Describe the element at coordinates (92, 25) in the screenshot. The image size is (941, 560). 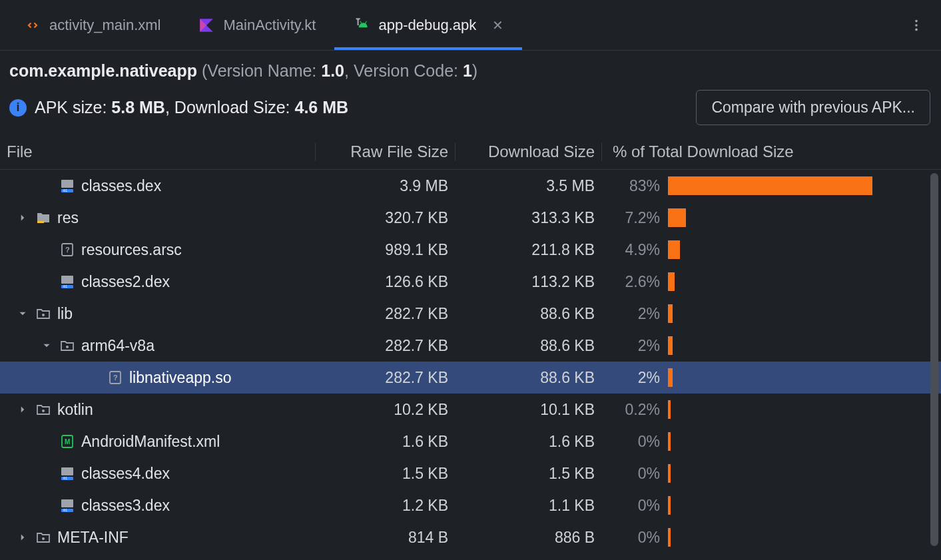
I see `tab-activity_main-xml: activity_main.xml` at that location.